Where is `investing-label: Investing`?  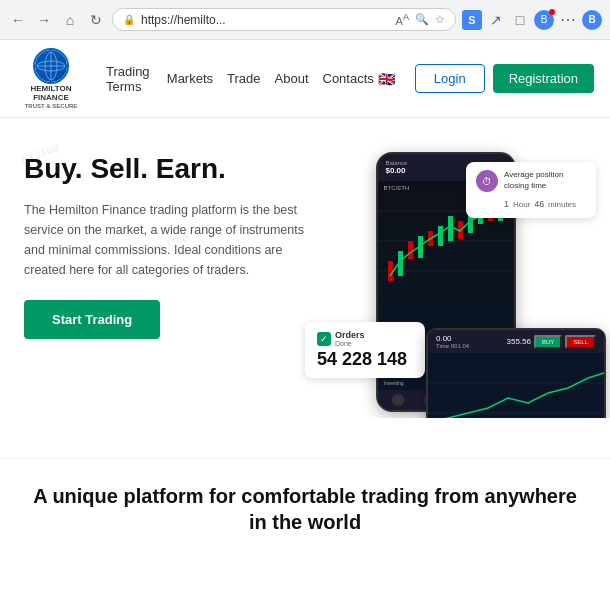
investing-label: Investing is located at coordinates (394, 383).